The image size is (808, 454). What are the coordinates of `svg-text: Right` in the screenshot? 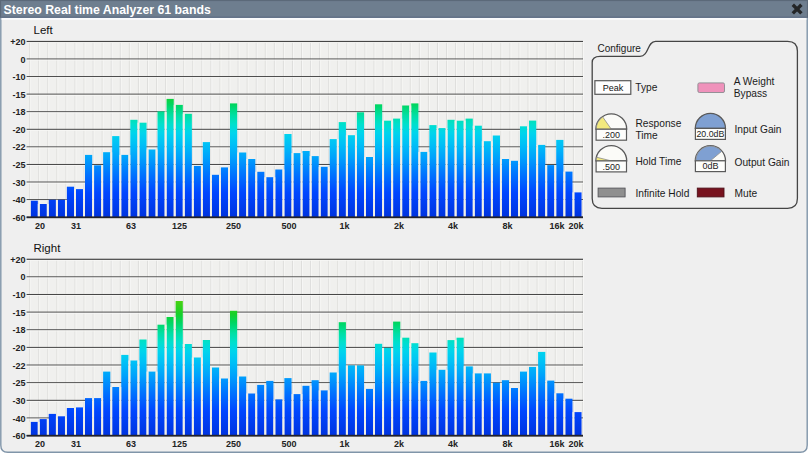 It's located at (48, 248).